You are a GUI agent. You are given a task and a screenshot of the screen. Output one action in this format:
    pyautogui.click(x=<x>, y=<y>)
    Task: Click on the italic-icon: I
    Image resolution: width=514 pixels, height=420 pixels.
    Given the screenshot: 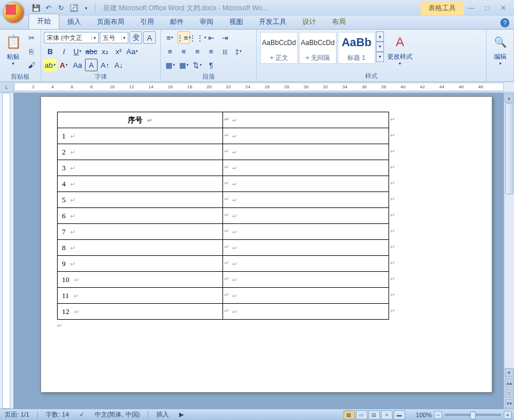 What is the action you would take?
    pyautogui.click(x=64, y=51)
    